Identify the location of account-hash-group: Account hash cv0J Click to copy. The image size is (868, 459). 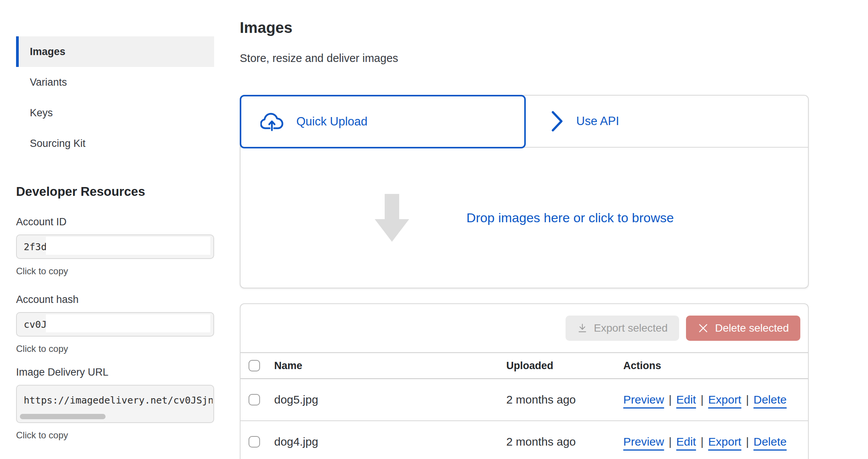
(115, 324).